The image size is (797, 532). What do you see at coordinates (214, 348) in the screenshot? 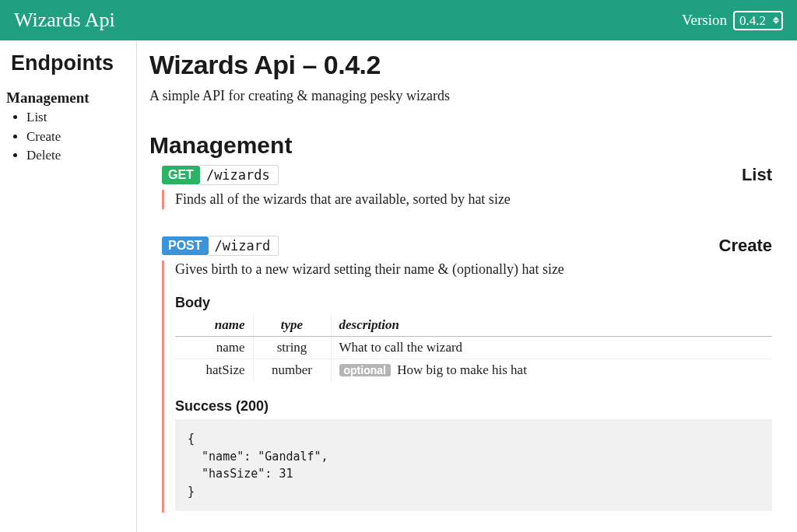
I see `param-name: name` at bounding box center [214, 348].